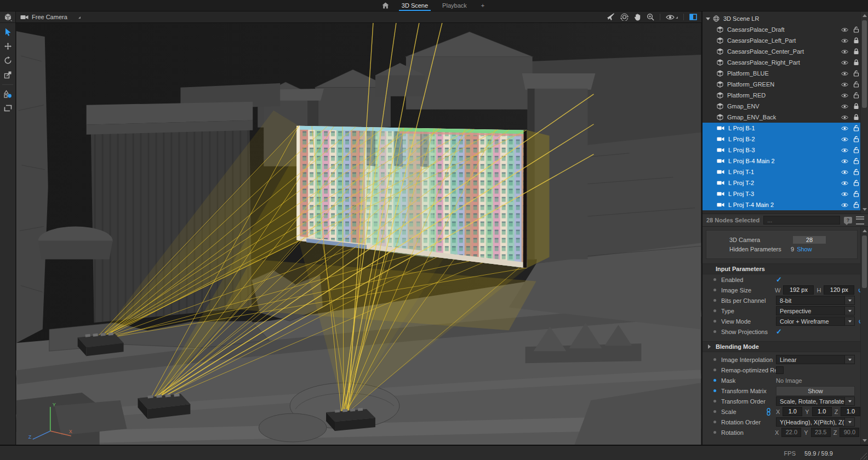 This screenshot has height=460, width=868. What do you see at coordinates (693, 17) in the screenshot?
I see `panel-toggle-icon` at bounding box center [693, 17].